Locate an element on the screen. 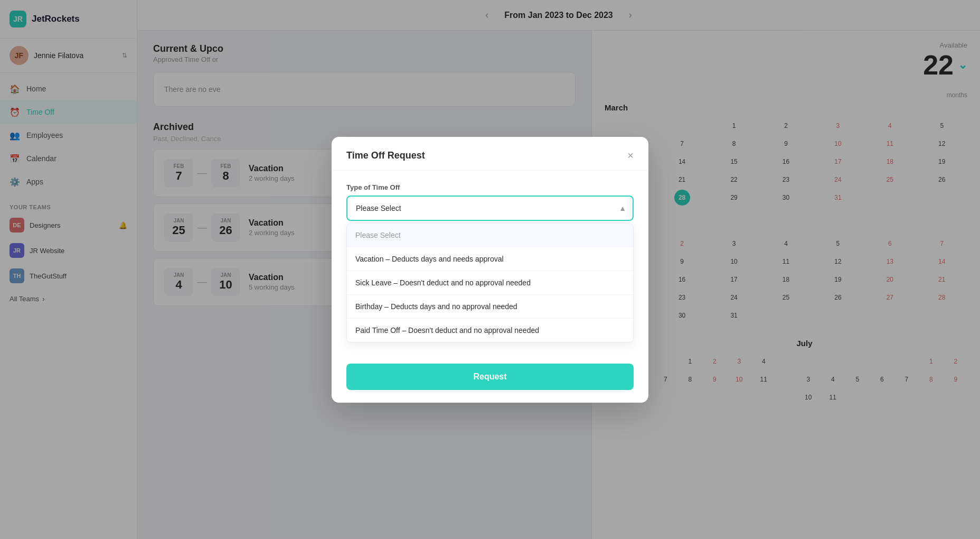 The image size is (980, 539). dropdown-selected-value: Please Select is located at coordinates (379, 208).